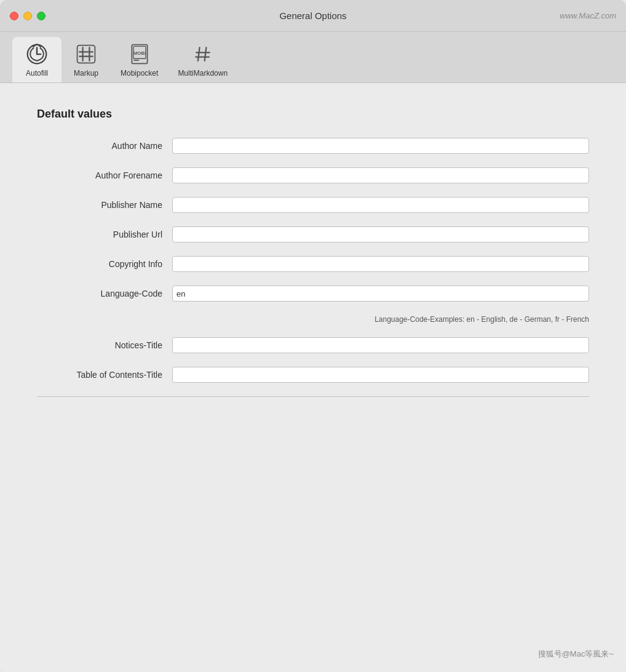 This screenshot has width=626, height=672. What do you see at coordinates (37, 60) in the screenshot?
I see `tab-autofill: Autofill` at bounding box center [37, 60].